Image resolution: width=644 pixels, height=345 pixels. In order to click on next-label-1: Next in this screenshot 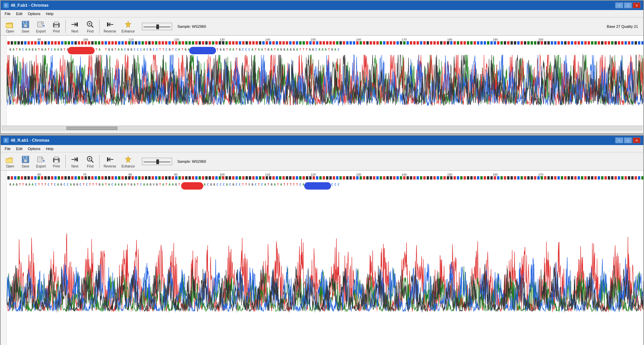, I will do `click(75, 31)`.